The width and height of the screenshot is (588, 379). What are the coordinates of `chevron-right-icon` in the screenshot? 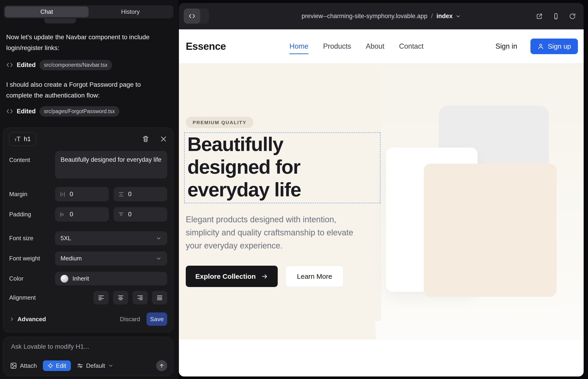 It's located at (12, 319).